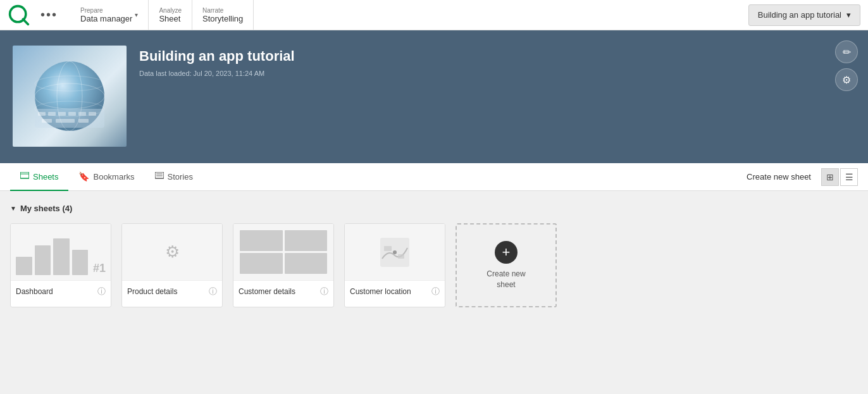 Image resolution: width=868 pixels, height=394 pixels. Describe the element at coordinates (800, 15) in the screenshot. I see `app-name-label: Building an app tutorial` at that location.